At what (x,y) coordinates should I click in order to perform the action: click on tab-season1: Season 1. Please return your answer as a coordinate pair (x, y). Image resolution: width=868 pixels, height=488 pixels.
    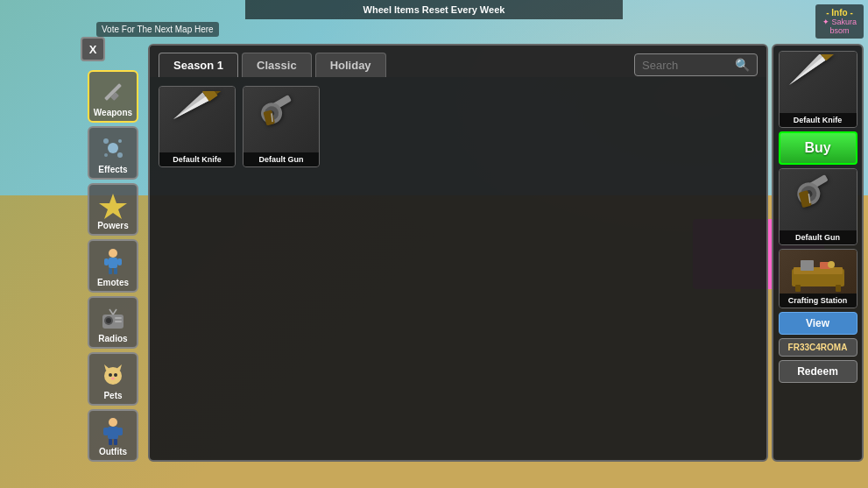
    Looking at the image, I should click on (198, 65).